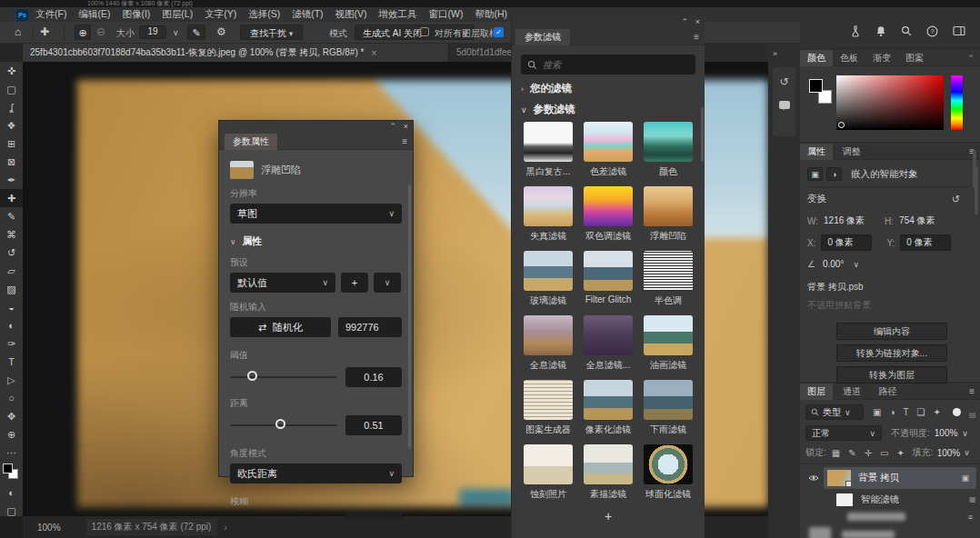 The image size is (980, 538). What do you see at coordinates (280, 327) in the screenshot?
I see `randomize-button: ⇄ 随机化` at bounding box center [280, 327].